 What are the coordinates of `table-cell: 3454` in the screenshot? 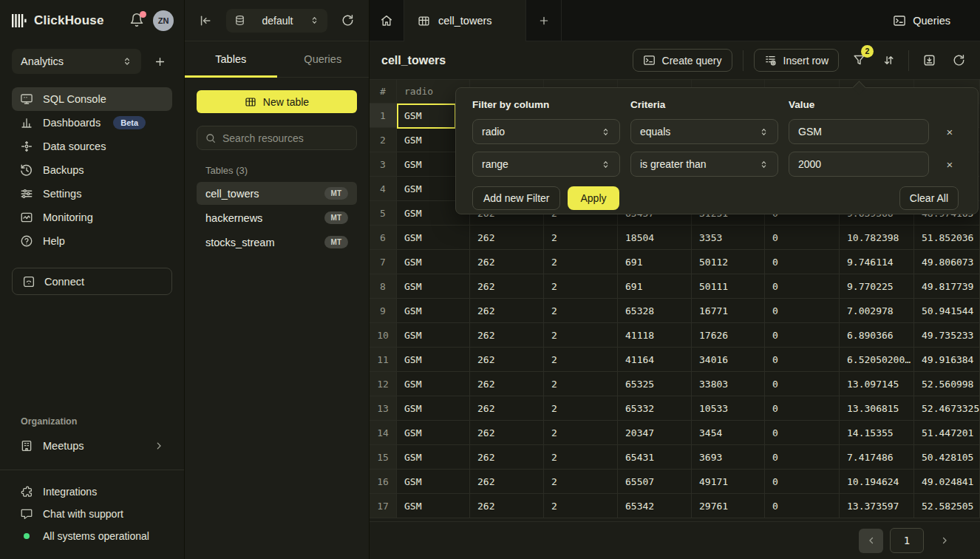 It's located at (729, 433).